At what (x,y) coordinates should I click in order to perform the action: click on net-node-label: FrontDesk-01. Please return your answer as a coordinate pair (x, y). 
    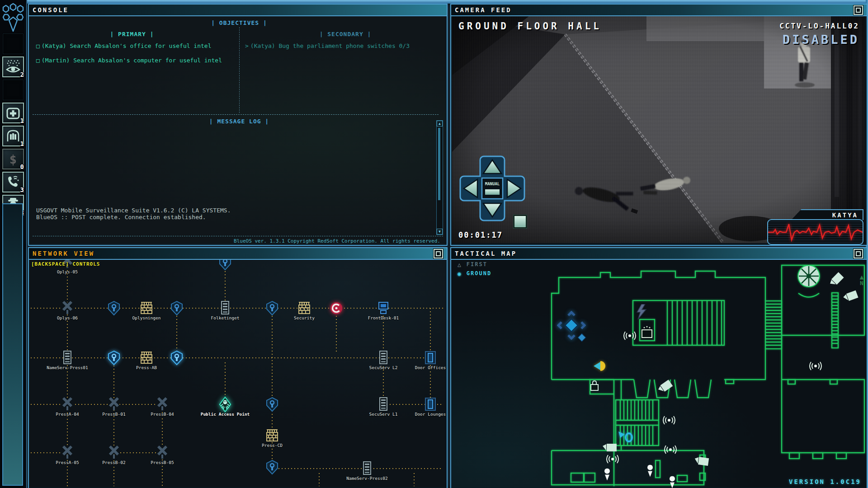
    Looking at the image, I should click on (383, 318).